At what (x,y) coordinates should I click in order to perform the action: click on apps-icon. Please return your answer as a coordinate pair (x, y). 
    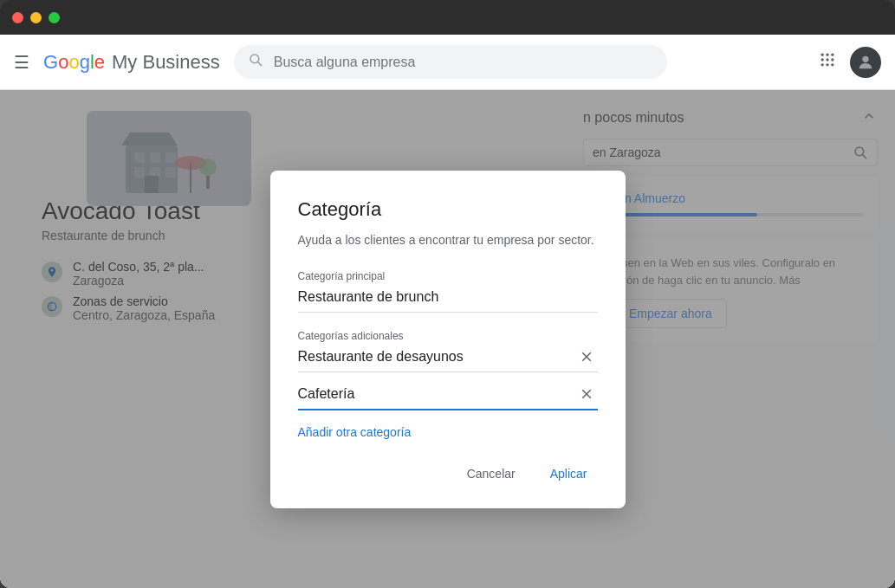
    Looking at the image, I should click on (827, 62).